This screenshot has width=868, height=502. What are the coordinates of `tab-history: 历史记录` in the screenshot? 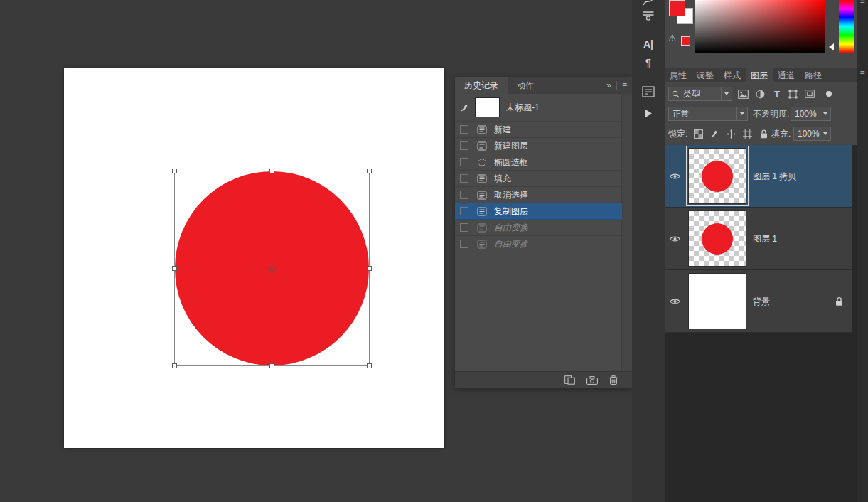 It's located at (481, 85).